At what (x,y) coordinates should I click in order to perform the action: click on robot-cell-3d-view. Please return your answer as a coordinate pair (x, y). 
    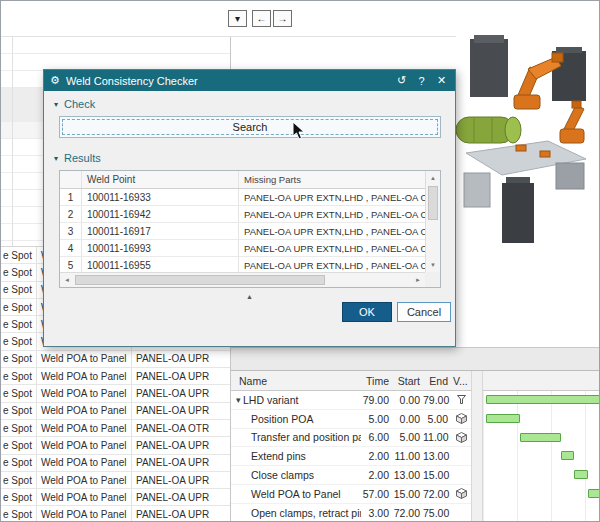
    Looking at the image, I should click on (528, 190).